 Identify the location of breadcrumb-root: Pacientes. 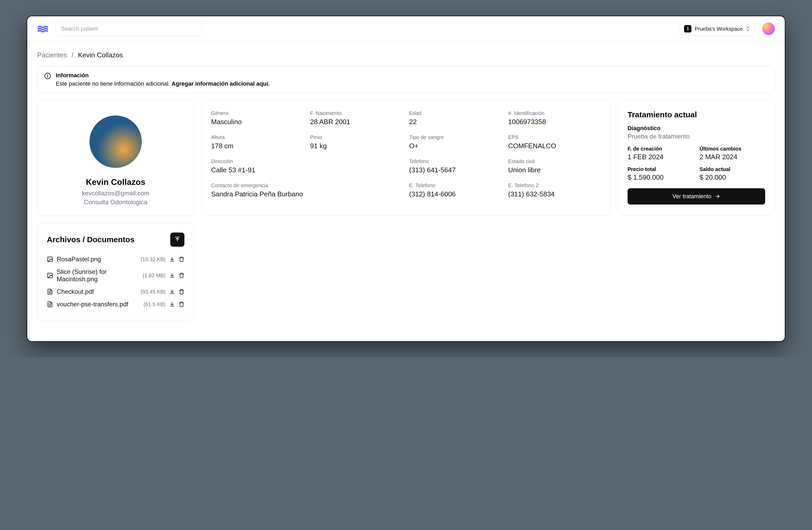
(52, 55).